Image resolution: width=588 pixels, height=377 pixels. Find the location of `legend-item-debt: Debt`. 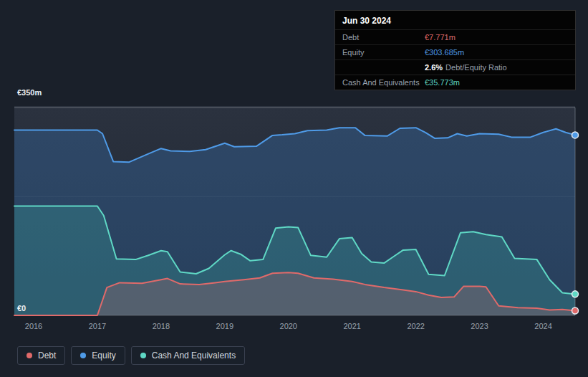

legend-item-debt: Debt is located at coordinates (42, 355).